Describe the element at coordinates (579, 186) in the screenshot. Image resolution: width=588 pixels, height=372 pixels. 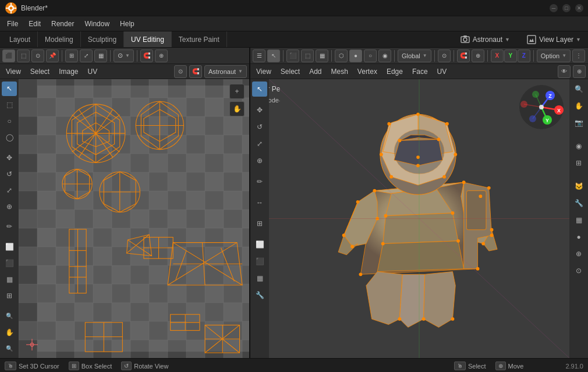
I see `vp-right-tool-object: 🐱` at that location.